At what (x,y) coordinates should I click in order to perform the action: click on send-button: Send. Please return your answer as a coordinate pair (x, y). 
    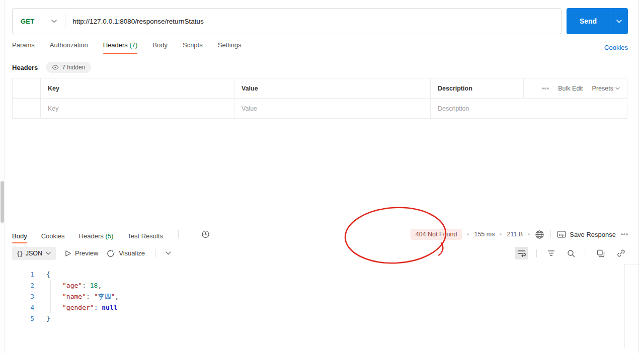
    Looking at the image, I should click on (588, 21).